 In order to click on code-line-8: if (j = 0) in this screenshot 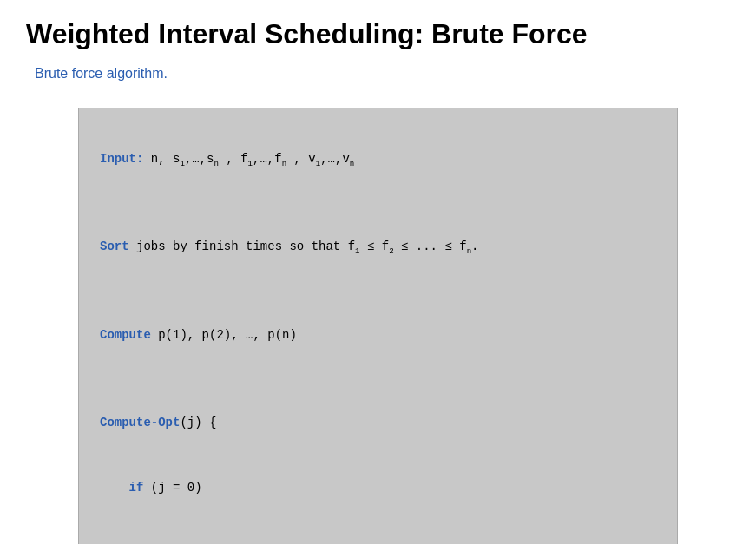, I will do `click(378, 488)`.